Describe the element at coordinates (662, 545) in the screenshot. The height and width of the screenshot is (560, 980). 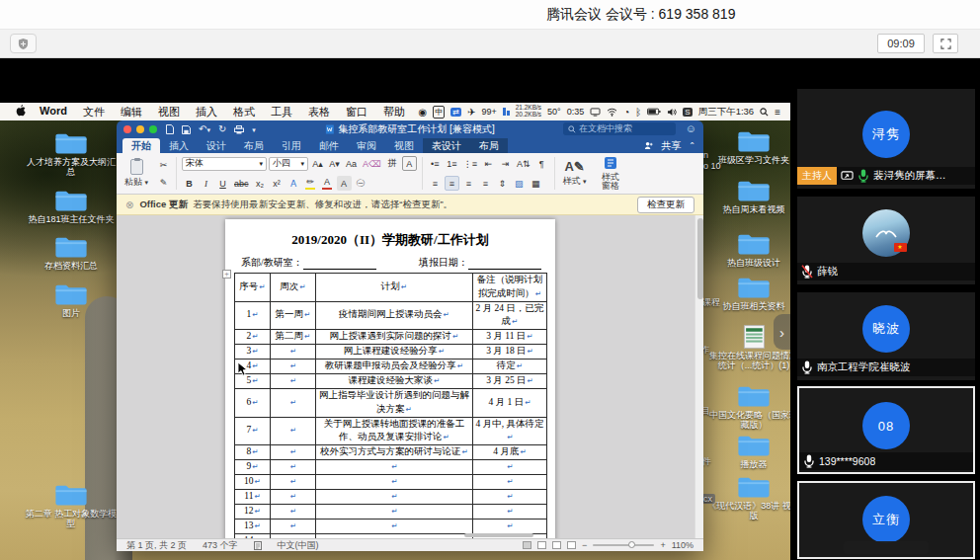
I see `zoom-in-button: +` at that location.